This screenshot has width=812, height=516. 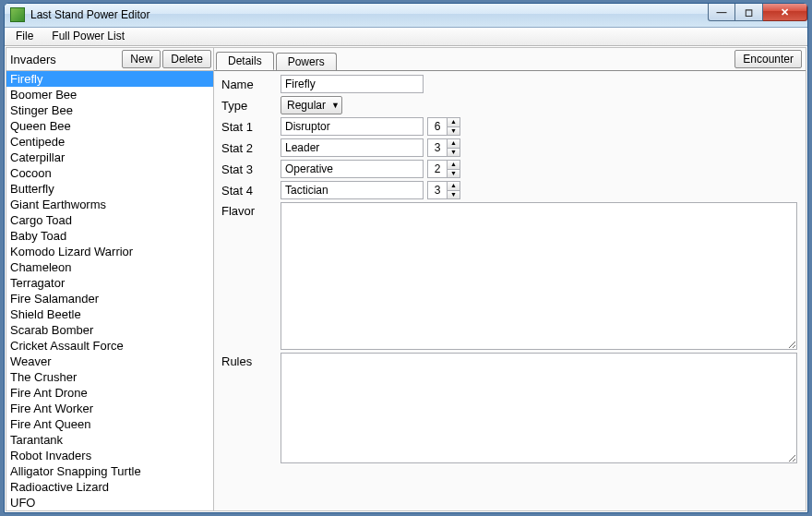 I want to click on list-item: Alligator Snapping Turtle, so click(x=110, y=471).